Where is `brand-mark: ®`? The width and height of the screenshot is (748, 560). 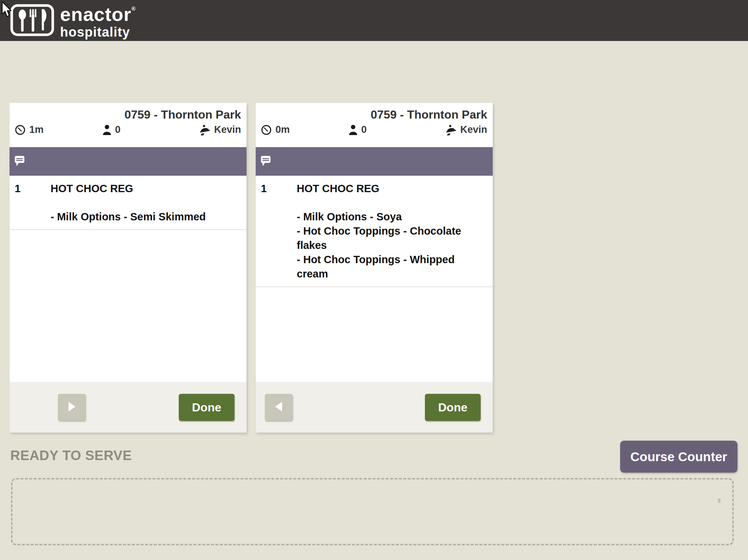
brand-mark: ® is located at coordinates (133, 9).